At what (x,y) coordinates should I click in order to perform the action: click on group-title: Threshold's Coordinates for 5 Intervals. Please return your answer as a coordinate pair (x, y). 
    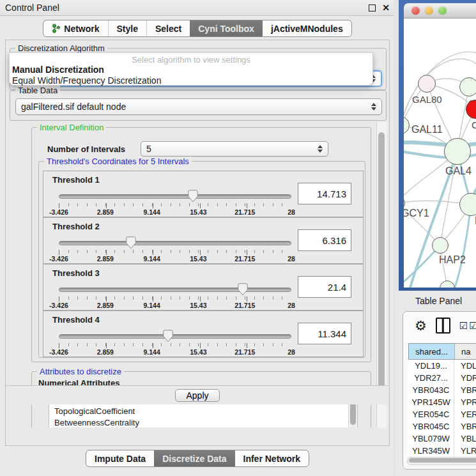
    Looking at the image, I should click on (118, 161).